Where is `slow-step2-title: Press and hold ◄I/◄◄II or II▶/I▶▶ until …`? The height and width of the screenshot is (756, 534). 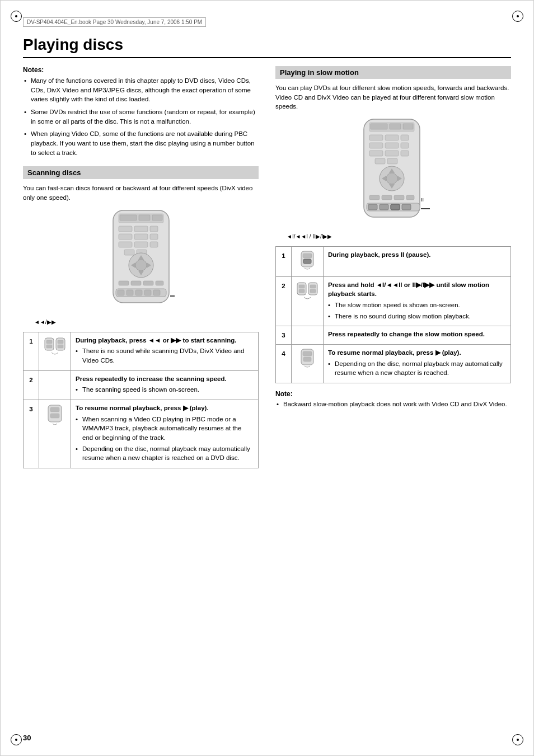
slow-step2-title: Press and hold ◄I/◄◄II or II▶/I▶▶ until … is located at coordinates (417, 290).